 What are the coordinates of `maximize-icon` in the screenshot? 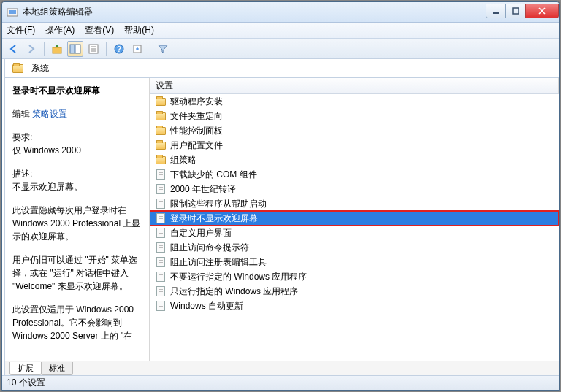 It's located at (516, 11).